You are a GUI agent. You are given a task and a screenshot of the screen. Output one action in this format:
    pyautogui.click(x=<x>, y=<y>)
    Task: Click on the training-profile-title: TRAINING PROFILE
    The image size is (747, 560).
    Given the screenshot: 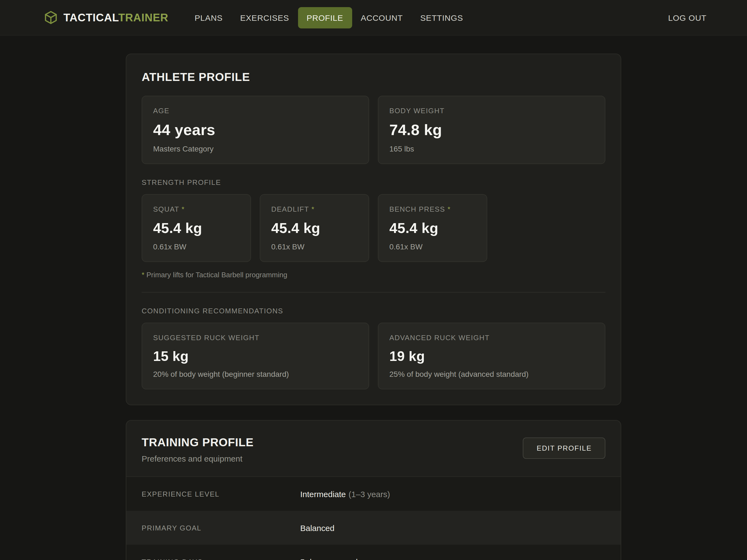 What is the action you would take?
    pyautogui.click(x=198, y=442)
    